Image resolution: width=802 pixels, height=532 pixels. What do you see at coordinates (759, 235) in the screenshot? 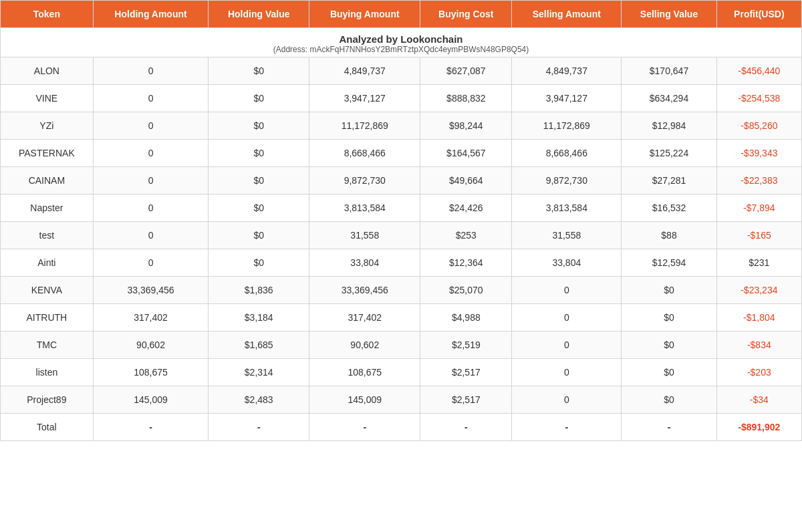
I see `profit-cell: -$165` at bounding box center [759, 235].